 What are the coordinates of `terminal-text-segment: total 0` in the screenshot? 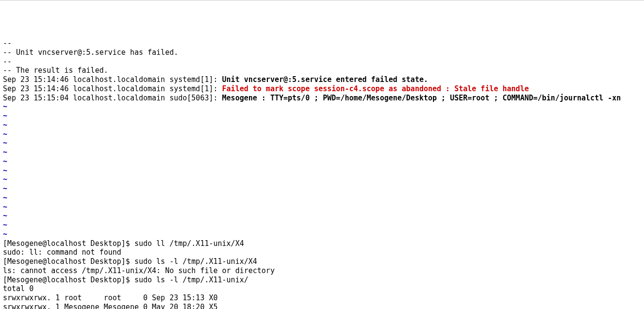 It's located at (18, 289).